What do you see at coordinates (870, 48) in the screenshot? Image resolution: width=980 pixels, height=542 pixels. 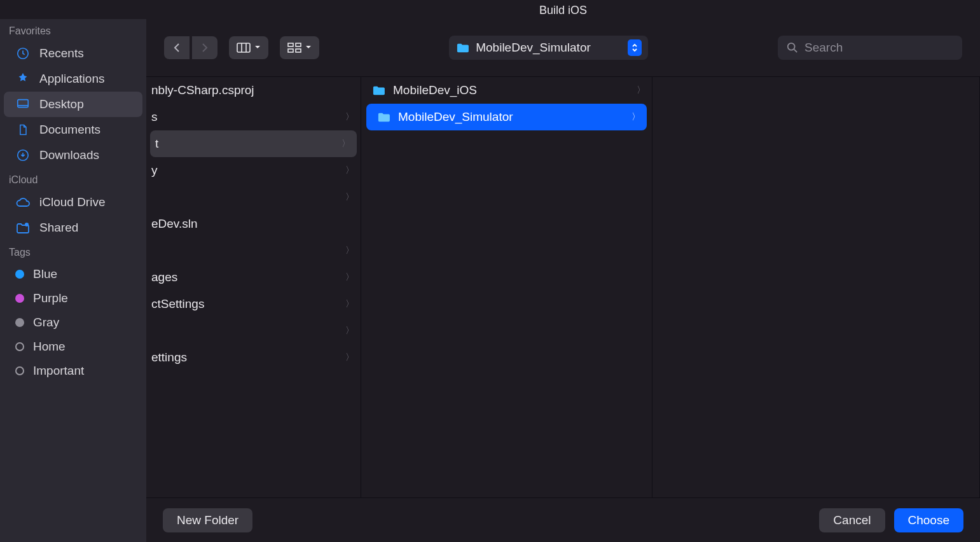 I see `search-field` at bounding box center [870, 48].